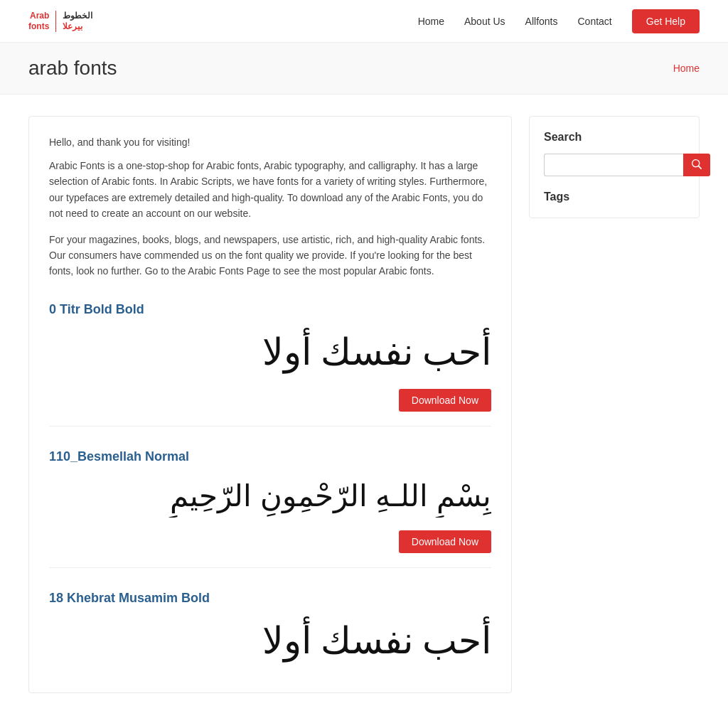 This screenshot has width=728, height=728. I want to click on search-button, so click(697, 165).